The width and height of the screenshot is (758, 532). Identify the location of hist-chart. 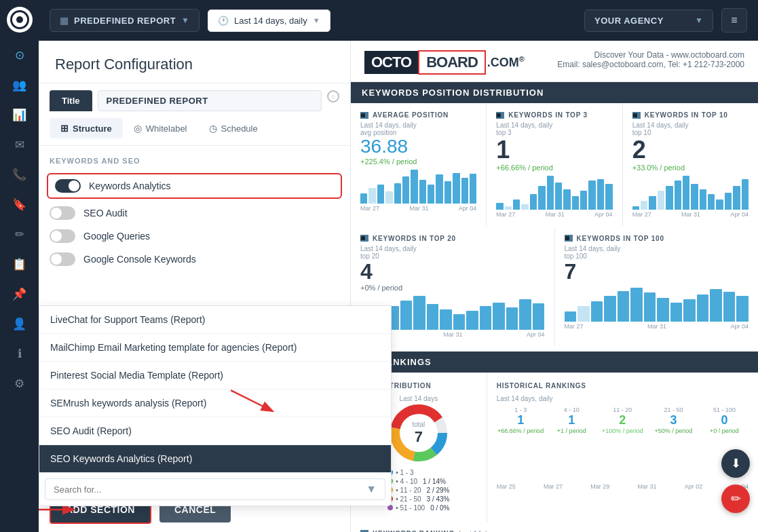
(623, 461).